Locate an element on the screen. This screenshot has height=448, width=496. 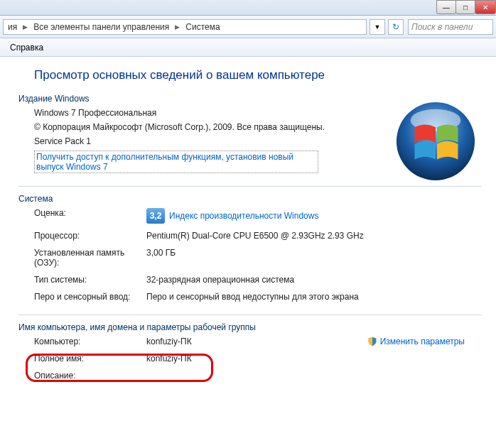
menu-bar: Справка is located at coordinates (248, 48).